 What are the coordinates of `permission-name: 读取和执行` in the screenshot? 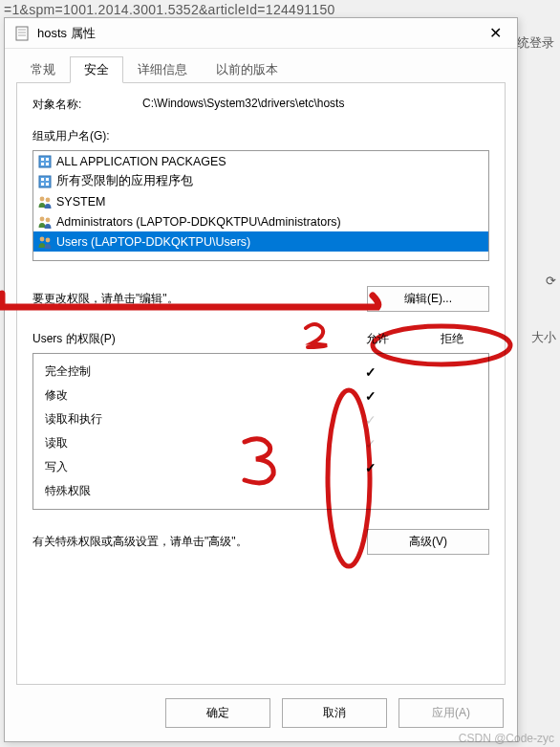 It's located at (190, 419).